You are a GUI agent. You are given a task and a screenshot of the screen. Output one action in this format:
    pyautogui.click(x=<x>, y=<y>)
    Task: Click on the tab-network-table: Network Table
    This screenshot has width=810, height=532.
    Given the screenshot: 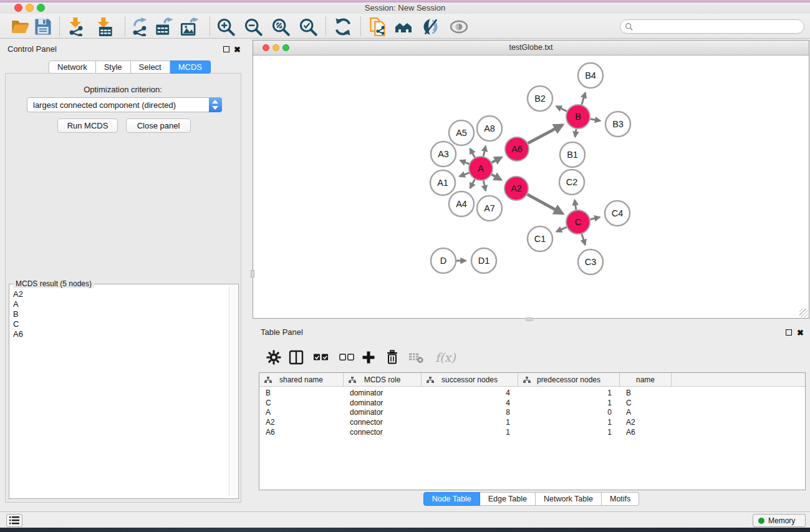 What is the action you would take?
    pyautogui.click(x=569, y=499)
    